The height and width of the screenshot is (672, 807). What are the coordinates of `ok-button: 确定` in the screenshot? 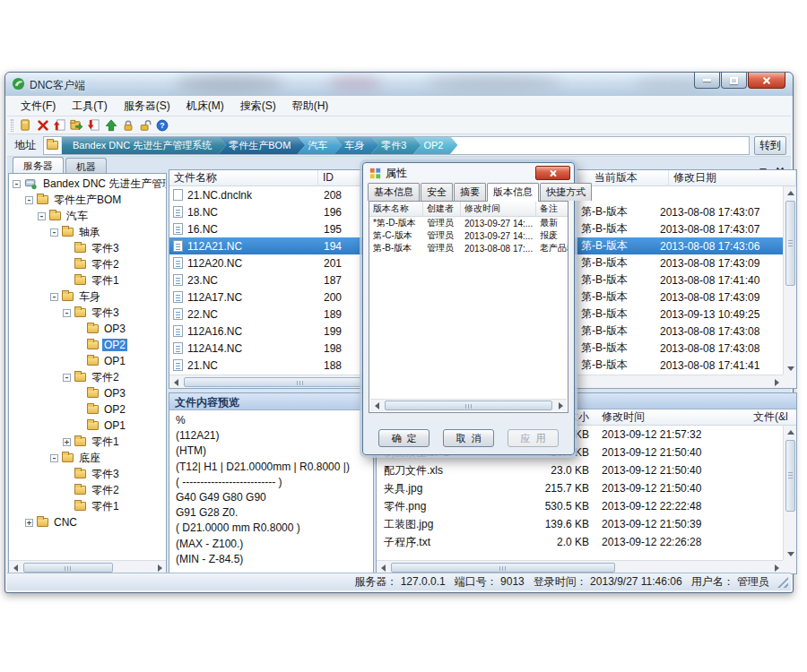 It's located at (404, 438).